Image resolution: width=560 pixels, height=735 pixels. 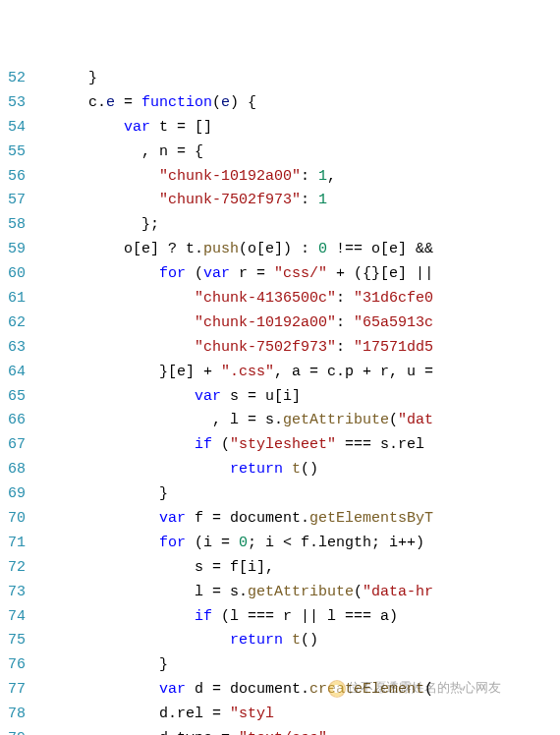 I want to click on code-line: if (l === r || l === a), so click(x=298, y=617).